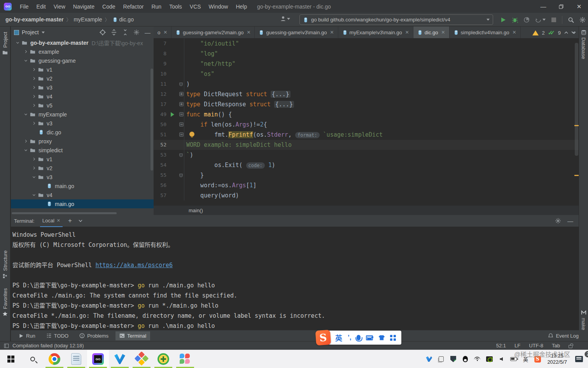 The height and width of the screenshot is (368, 588). What do you see at coordinates (583, 44) in the screenshot?
I see `database-tool-button: Database` at bounding box center [583, 44].